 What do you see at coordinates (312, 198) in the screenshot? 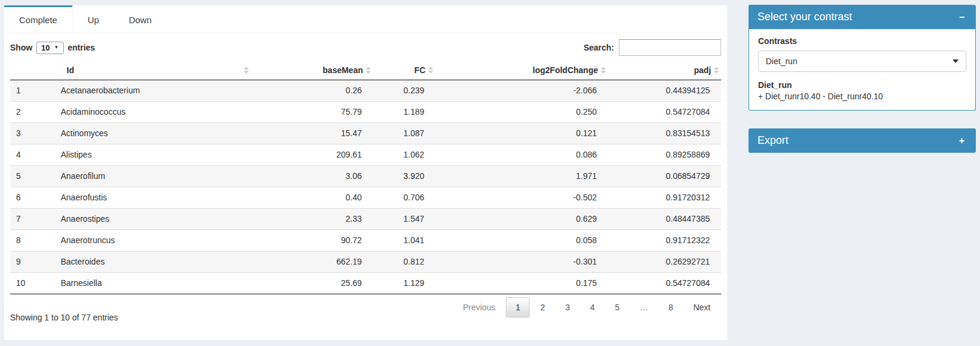
I see `cell-basemean: 0.40` at bounding box center [312, 198].